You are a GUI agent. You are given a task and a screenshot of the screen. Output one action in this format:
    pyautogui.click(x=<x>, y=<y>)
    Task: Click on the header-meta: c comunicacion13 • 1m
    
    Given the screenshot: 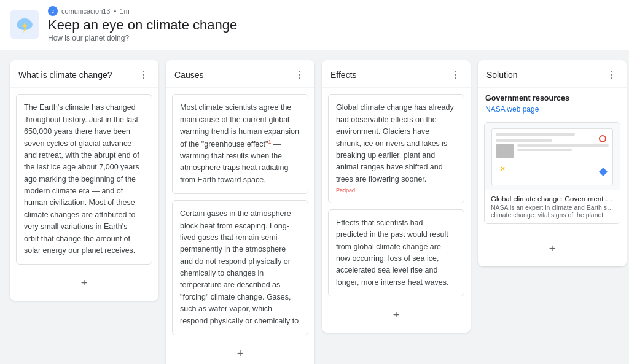 What is the action you would take?
    pyautogui.click(x=143, y=11)
    